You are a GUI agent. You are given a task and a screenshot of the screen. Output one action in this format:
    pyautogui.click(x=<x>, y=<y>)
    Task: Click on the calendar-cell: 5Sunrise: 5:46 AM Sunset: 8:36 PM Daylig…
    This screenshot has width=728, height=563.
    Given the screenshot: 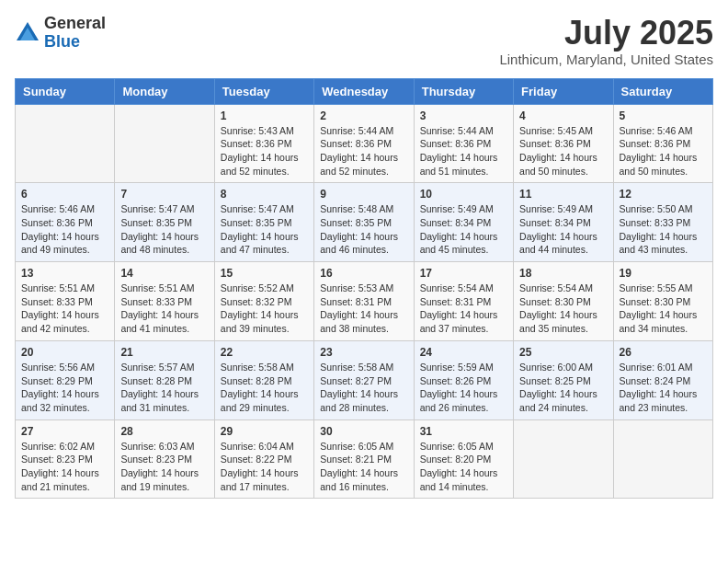 What is the action you would take?
    pyautogui.click(x=663, y=144)
    